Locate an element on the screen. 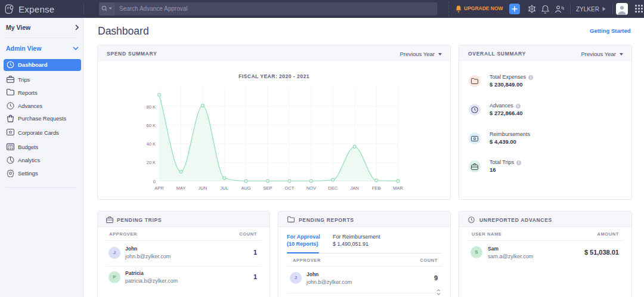 Image resolution: width=644 pixels, height=297 pixels. svg-text: 0 is located at coordinates (154, 181).